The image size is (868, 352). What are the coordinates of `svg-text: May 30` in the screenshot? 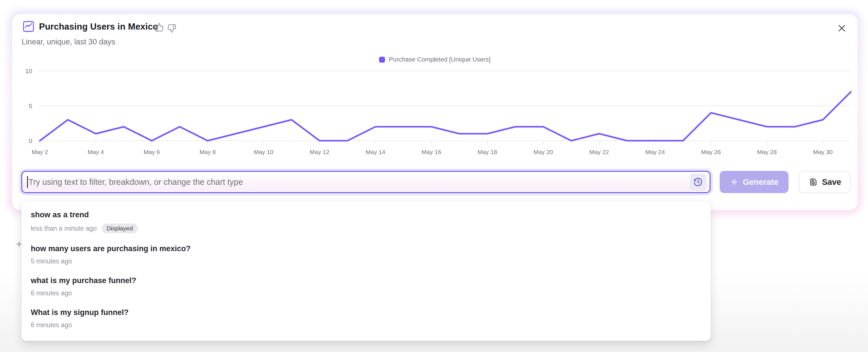 It's located at (823, 152).